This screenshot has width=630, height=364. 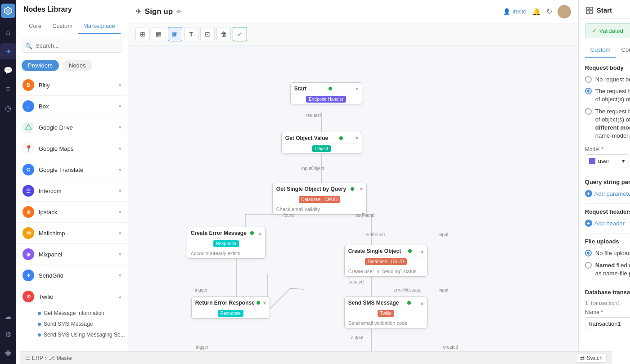 I want to click on notification-icon: 🔔, so click(x=536, y=12).